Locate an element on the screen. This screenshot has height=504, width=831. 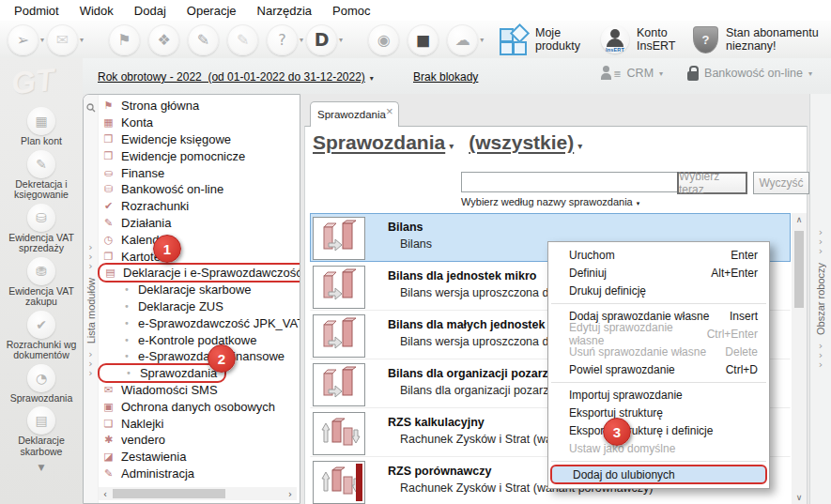
menu-item: Operacje is located at coordinates (212, 11).